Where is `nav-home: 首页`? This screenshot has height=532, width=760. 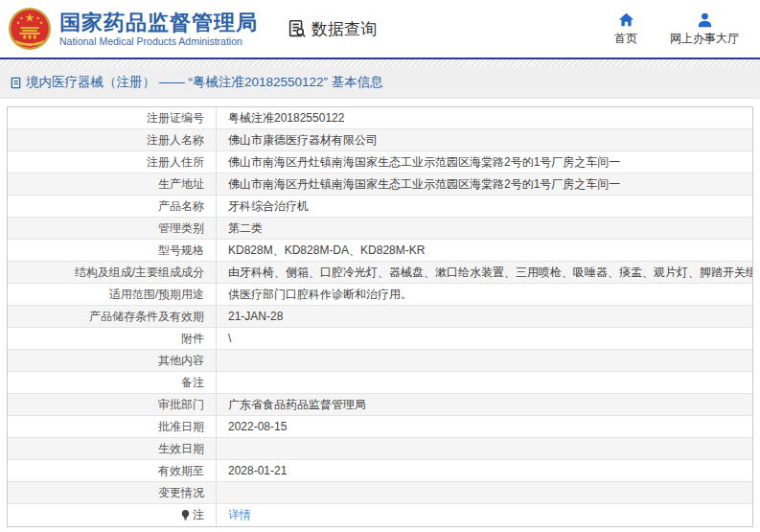
nav-home: 首页 is located at coordinates (626, 29).